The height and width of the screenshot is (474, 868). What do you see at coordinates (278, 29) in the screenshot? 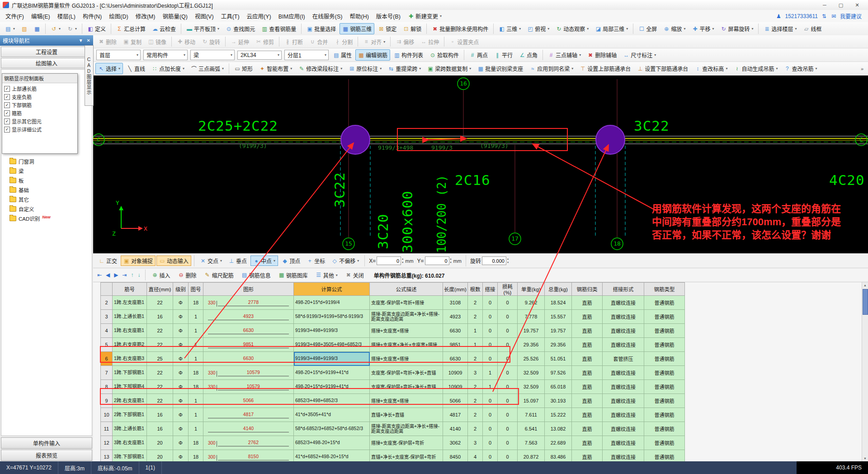
I see `view-rebar-qty-button: ▥查看钢筋量` at bounding box center [278, 29].